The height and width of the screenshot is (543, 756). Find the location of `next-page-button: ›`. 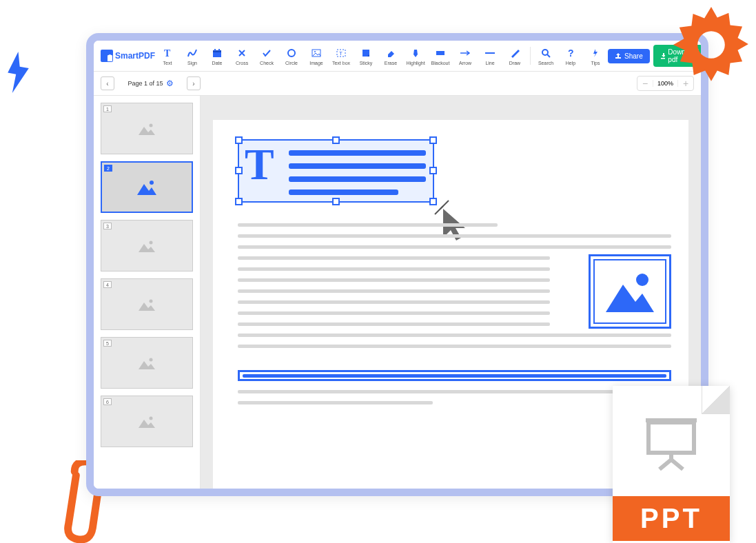

next-page-button: › is located at coordinates (194, 83).